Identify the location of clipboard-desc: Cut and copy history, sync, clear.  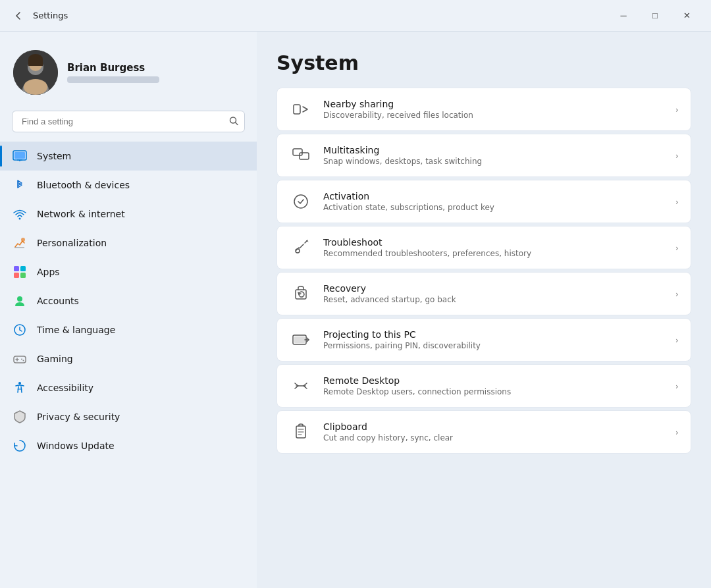
(494, 438).